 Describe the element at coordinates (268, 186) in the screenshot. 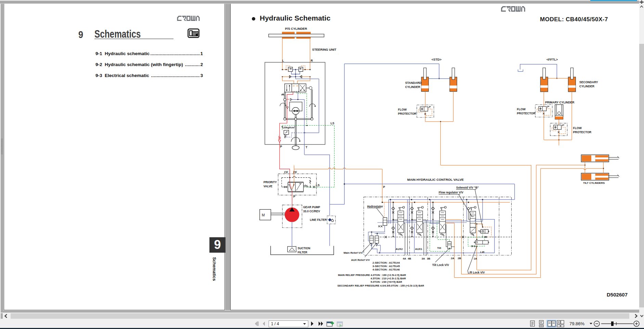

I see `svg-text: VALVE` at that location.